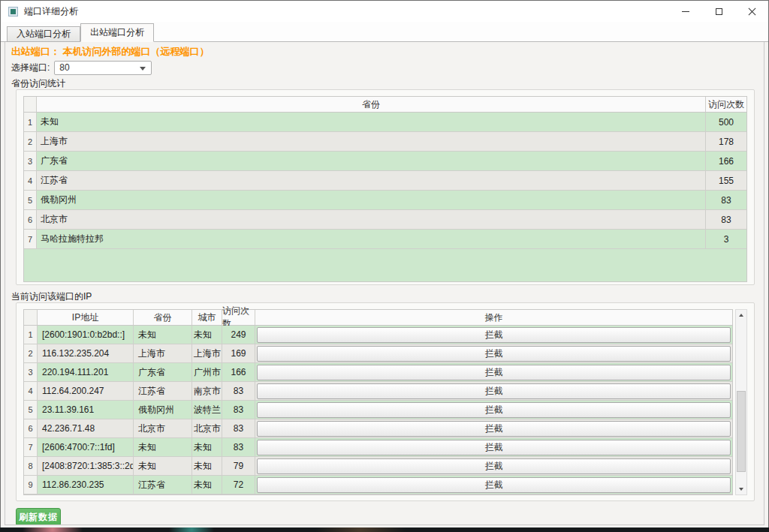 Image resolution: width=769 pixels, height=532 pixels. Describe the element at coordinates (385, 122) in the screenshot. I see `table-row: 1 未知 500` at that location.